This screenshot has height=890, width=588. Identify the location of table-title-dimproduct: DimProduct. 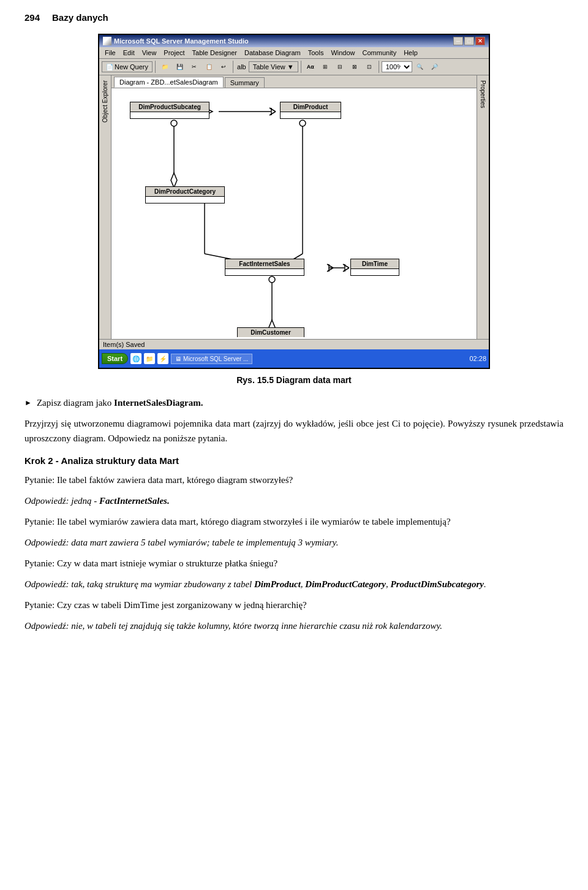
(311, 107).